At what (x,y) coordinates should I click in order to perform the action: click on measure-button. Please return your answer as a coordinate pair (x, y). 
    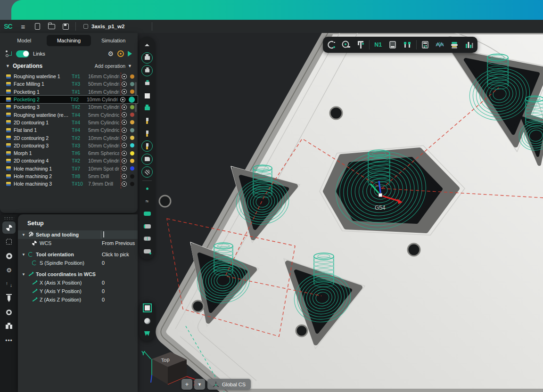
    Looking at the image, I should click on (346, 45).